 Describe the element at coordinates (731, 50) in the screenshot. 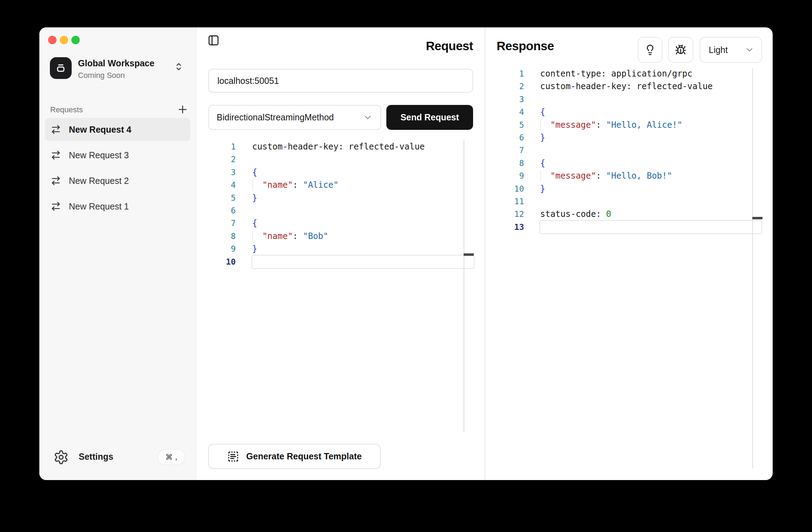

I see `theme-dropdown: Light` at that location.